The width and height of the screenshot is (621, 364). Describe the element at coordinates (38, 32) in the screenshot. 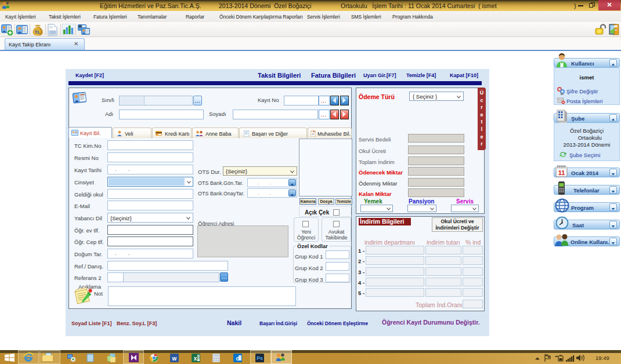

I see `svg-text: TL` at that location.